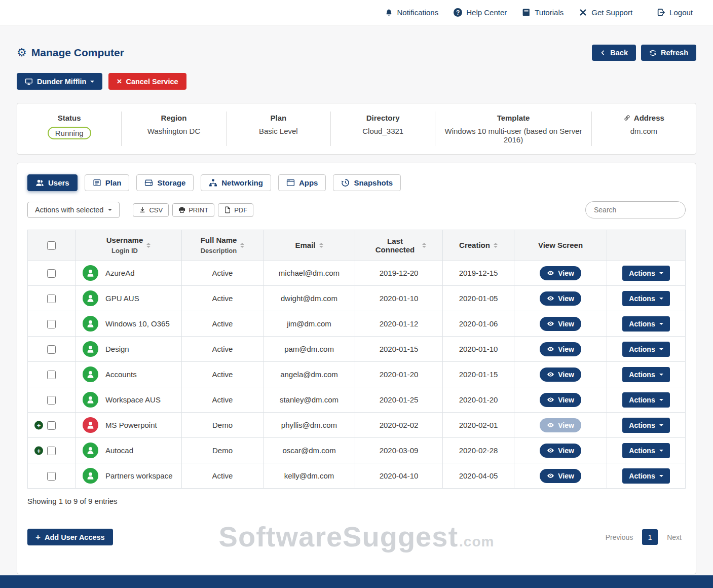  I want to click on column-header-username: Username Login ID, so click(129, 245).